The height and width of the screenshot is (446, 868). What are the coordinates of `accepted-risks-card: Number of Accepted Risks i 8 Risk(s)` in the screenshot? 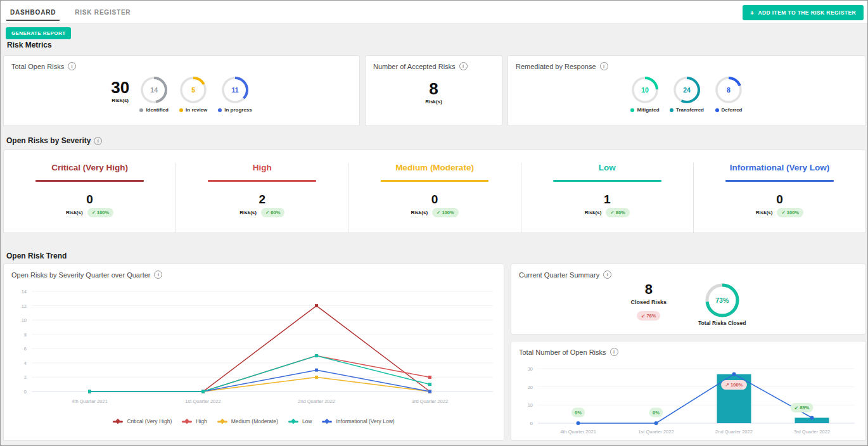 It's located at (433, 91).